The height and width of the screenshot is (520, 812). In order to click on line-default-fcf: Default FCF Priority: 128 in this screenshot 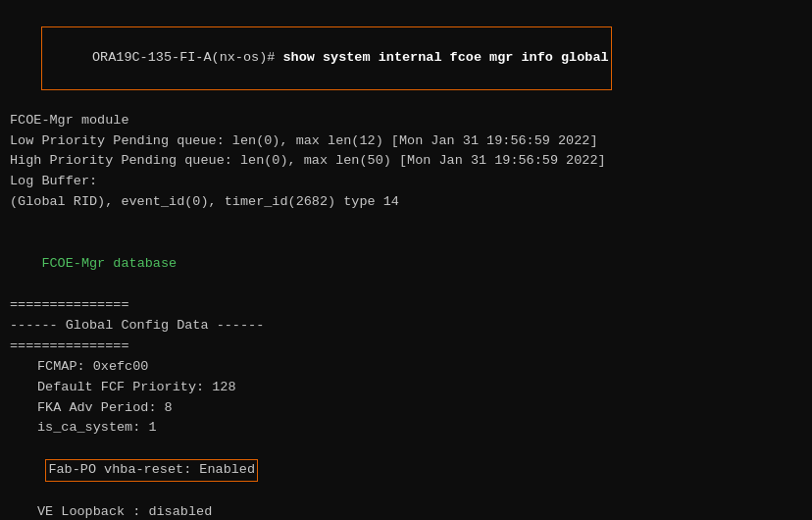, I will do `click(406, 389)`.